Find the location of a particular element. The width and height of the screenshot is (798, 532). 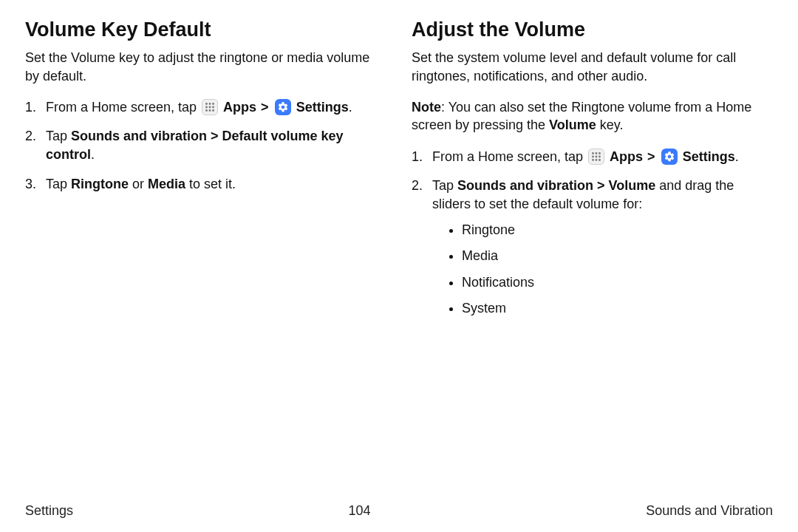

right-note: Note: You can also set the Ringtone volu… is located at coordinates (593, 117).